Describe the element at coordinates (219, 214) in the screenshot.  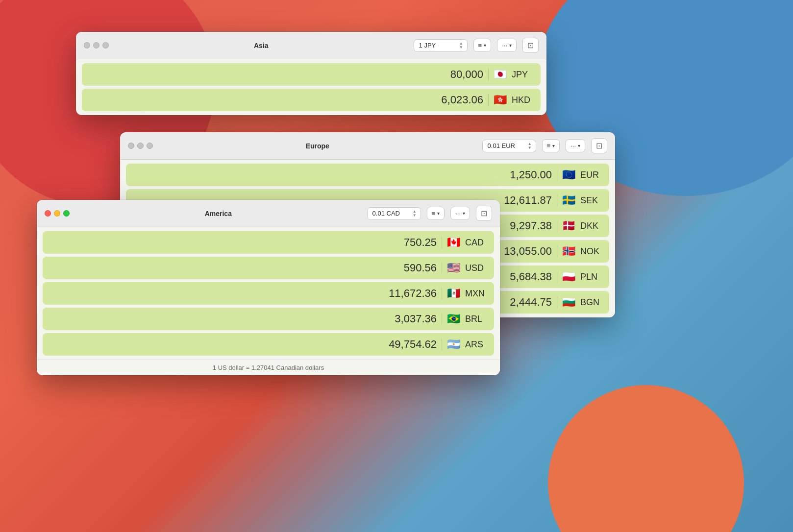
I see `window-title-america: America` at that location.